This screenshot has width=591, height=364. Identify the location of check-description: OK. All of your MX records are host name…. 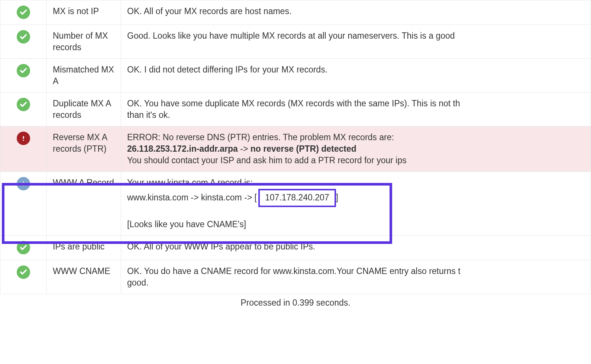
(356, 13).